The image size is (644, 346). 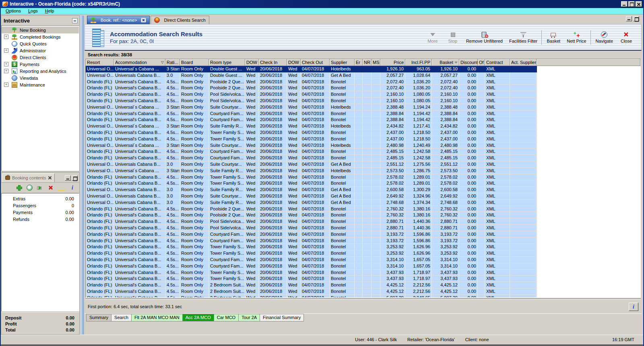 I want to click on table-cell: 1,718.97, so click(x=419, y=273).